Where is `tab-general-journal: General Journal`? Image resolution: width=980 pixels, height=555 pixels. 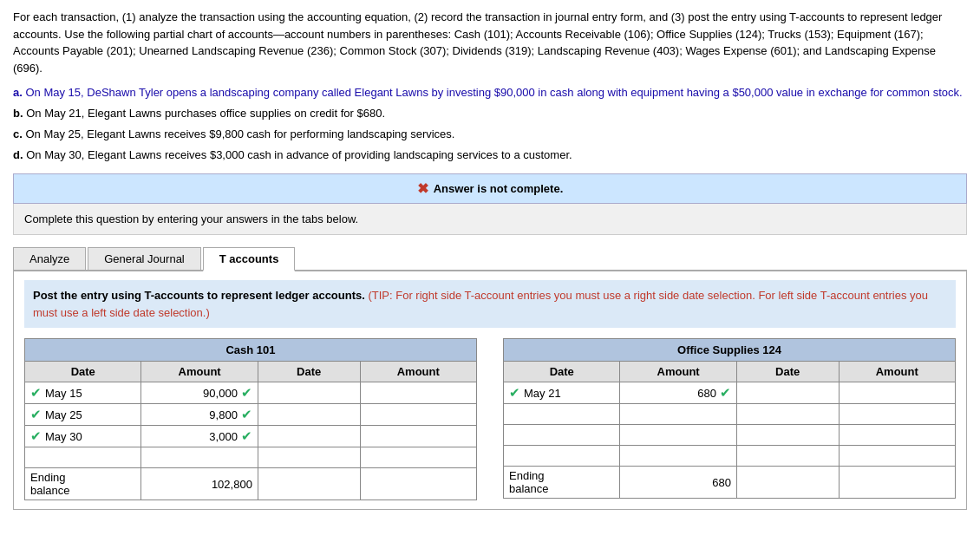
tab-general-journal: General Journal is located at coordinates (144, 258).